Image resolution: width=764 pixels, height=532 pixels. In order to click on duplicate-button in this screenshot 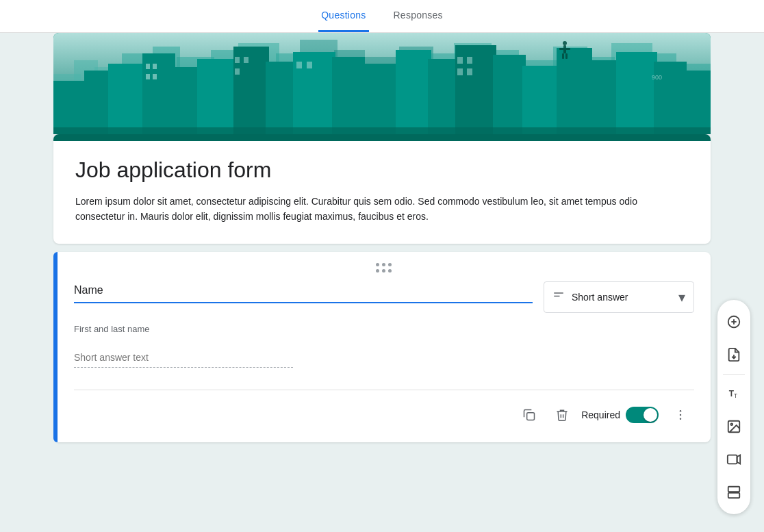, I will do `click(529, 415)`.